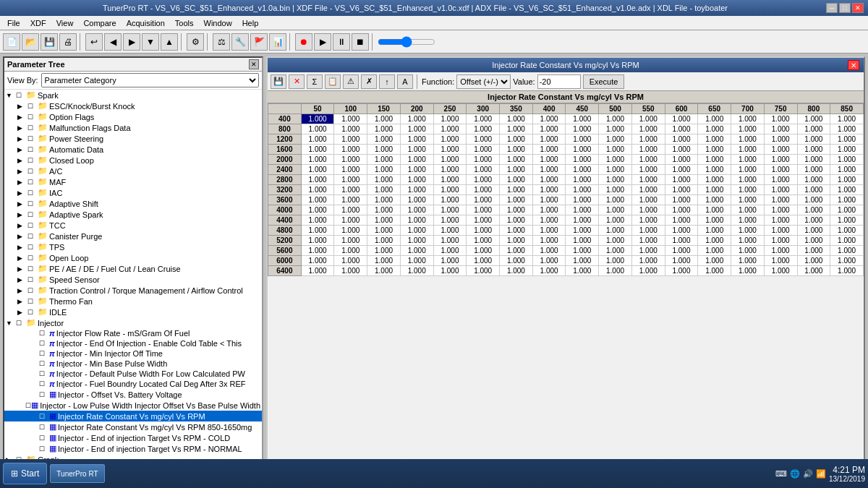 This screenshot has width=868, height=488. Describe the element at coordinates (297, 82) in the screenshot. I see `table-cancel-btn: ✕` at that location.